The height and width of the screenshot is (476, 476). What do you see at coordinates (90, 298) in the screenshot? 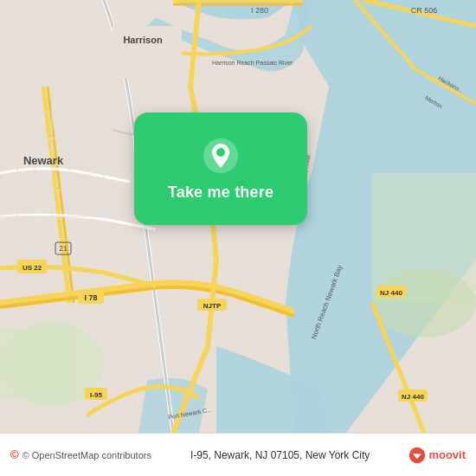
I see `svg-text: I 78` at bounding box center [90, 298].